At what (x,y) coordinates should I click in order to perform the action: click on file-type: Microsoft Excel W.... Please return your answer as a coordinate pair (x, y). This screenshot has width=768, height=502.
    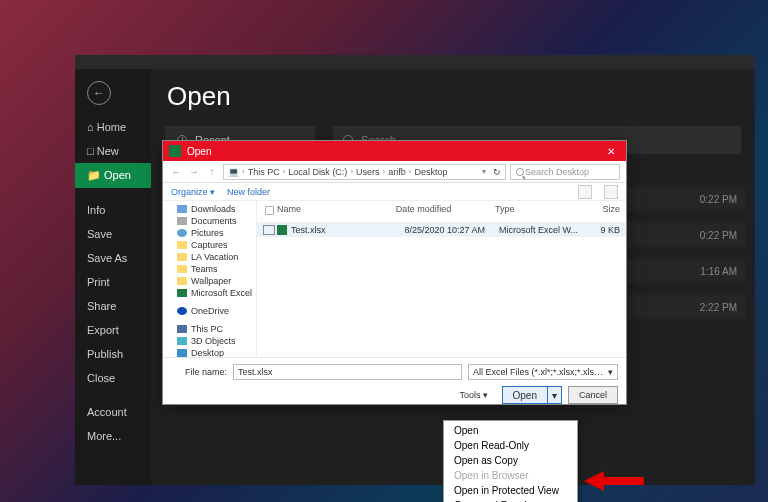
    Looking at the image, I should click on (542, 230).